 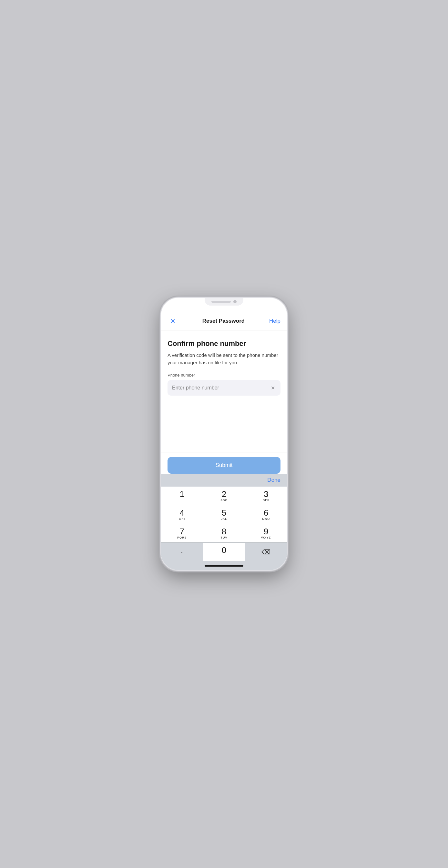 What do you see at coordinates (224, 465) in the screenshot?
I see `submit-button: Submit` at bounding box center [224, 465].